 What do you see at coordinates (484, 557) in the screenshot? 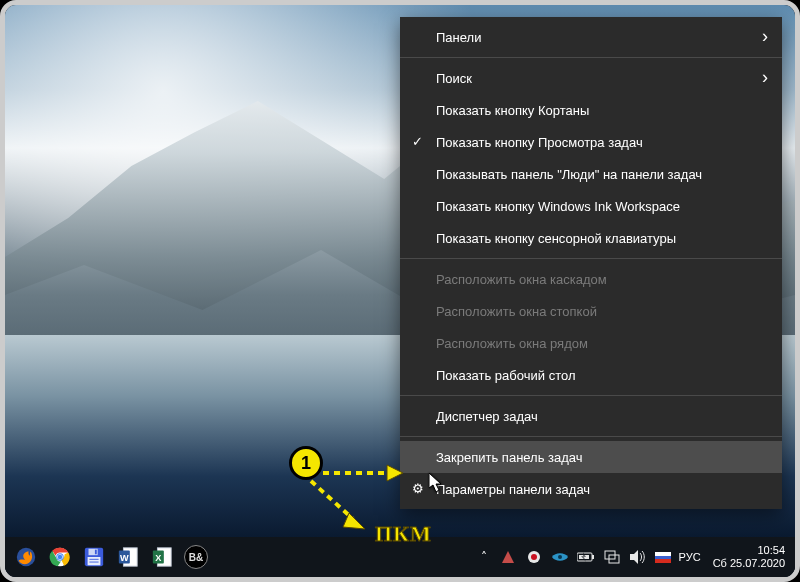
I see `tray-overflow-button: ˄` at bounding box center [484, 557].